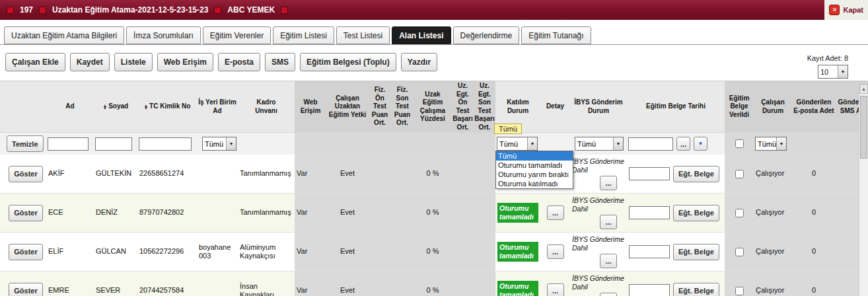 Image resolution: width=868 pixels, height=296 pixels. I want to click on scroll-up-icon: ▲, so click(864, 89).